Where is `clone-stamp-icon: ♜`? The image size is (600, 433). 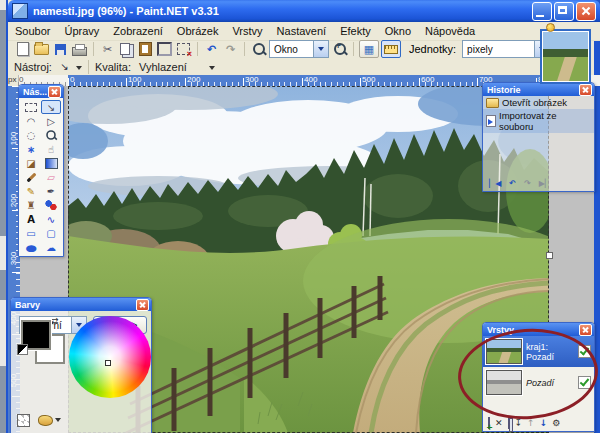
clone-stamp-icon: ♜ is located at coordinates (32, 206).